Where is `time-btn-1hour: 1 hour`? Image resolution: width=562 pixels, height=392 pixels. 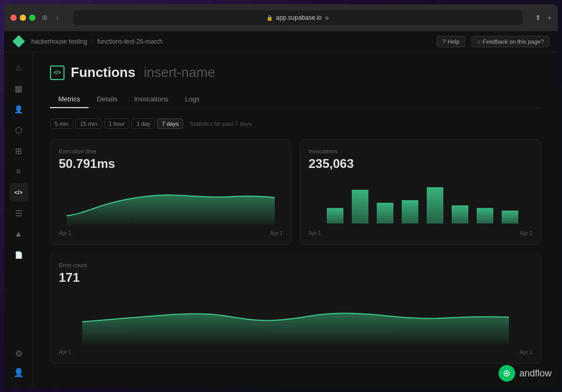
time-btn-1hour: 1 hour is located at coordinates (117, 124).